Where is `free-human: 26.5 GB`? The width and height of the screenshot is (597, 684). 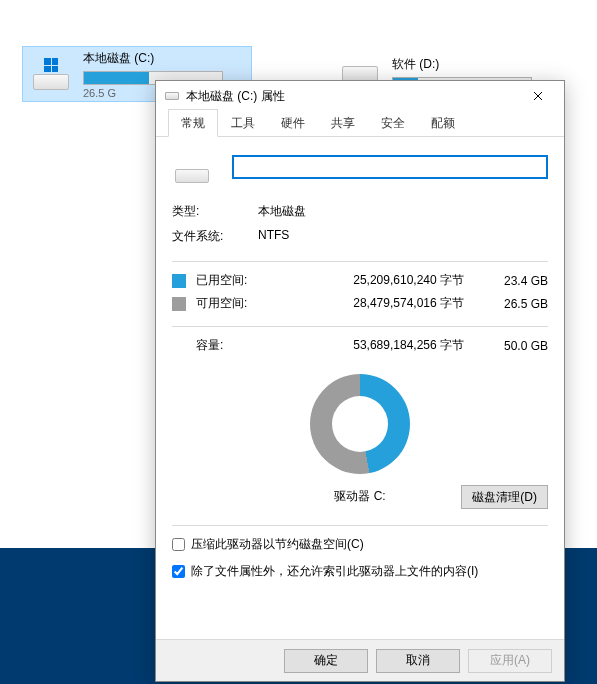
free-human: 26.5 GB is located at coordinates (516, 304).